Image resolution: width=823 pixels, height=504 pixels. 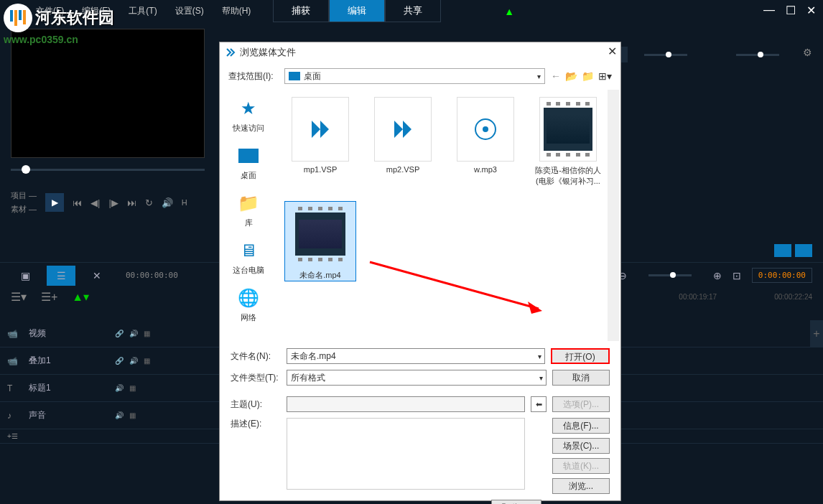 I want to click on upload-icon: ▲, so click(x=509, y=11).